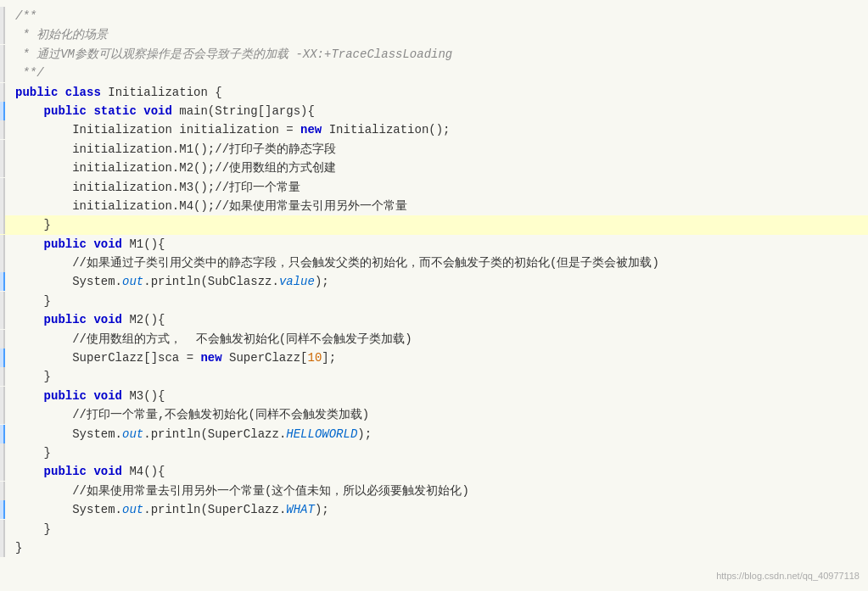 The width and height of the screenshot is (868, 591). Describe the element at coordinates (234, 54) in the screenshot. I see `comment-text: * 通过VM参数可以观察操作是否会导致子类的加载 -XX:+TraceClass…` at that location.